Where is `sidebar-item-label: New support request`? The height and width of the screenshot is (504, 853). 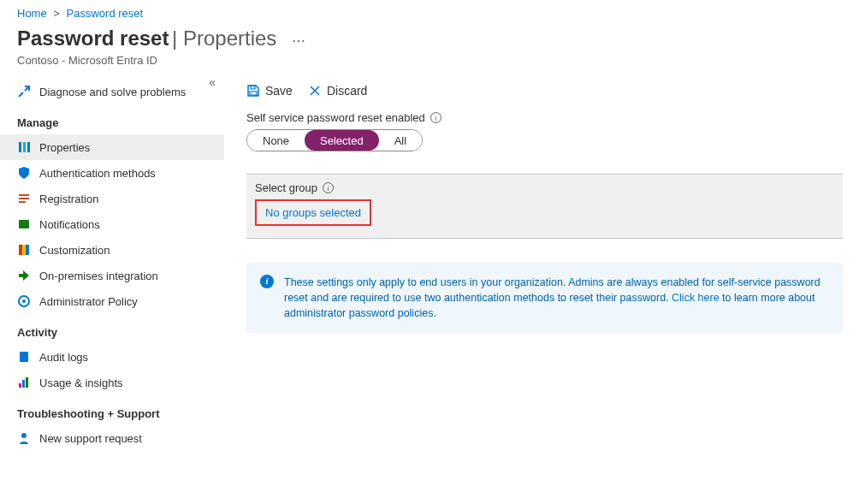 sidebar-item-label: New support request is located at coordinates (91, 438).